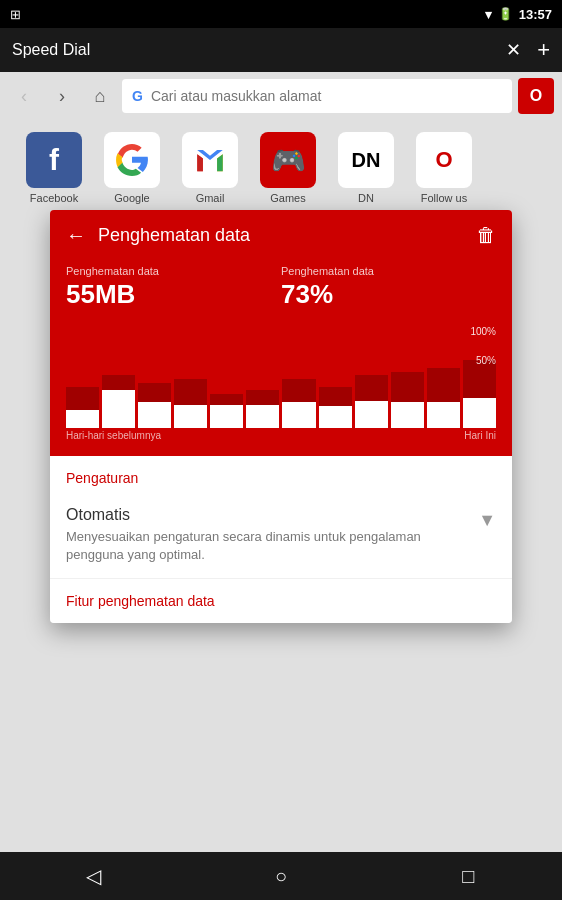 The width and height of the screenshot is (562, 900). Describe the element at coordinates (210, 168) in the screenshot. I see `dial-item-gmail: Gmail` at that location.